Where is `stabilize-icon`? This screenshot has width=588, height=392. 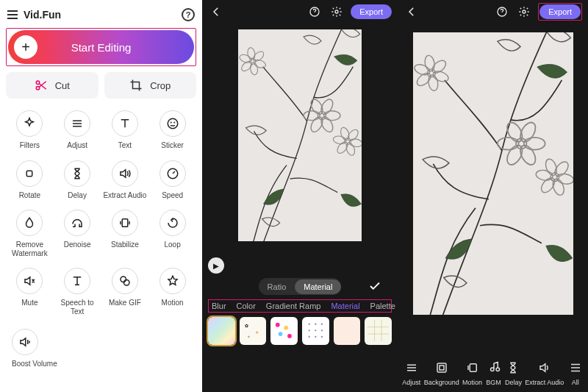
stabilize-icon is located at coordinates (125, 223).